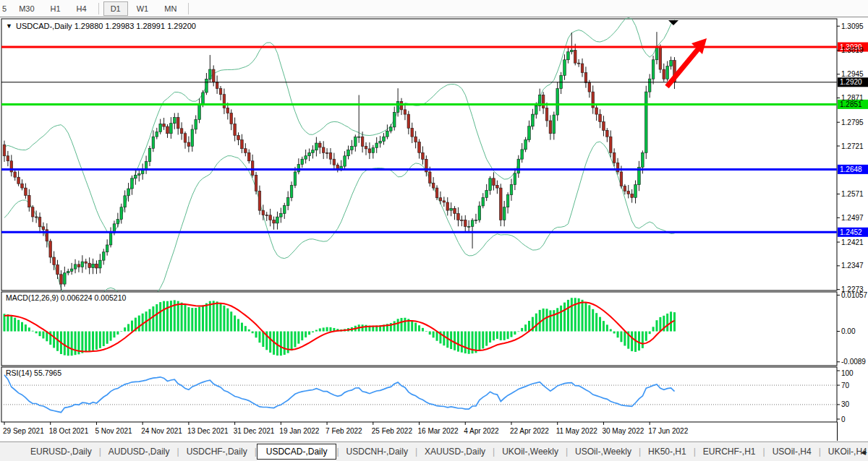  What do you see at coordinates (729, 452) in the screenshot?
I see `symbol-tab-eurchf-h1: EURCHF-,H1` at bounding box center [729, 452].